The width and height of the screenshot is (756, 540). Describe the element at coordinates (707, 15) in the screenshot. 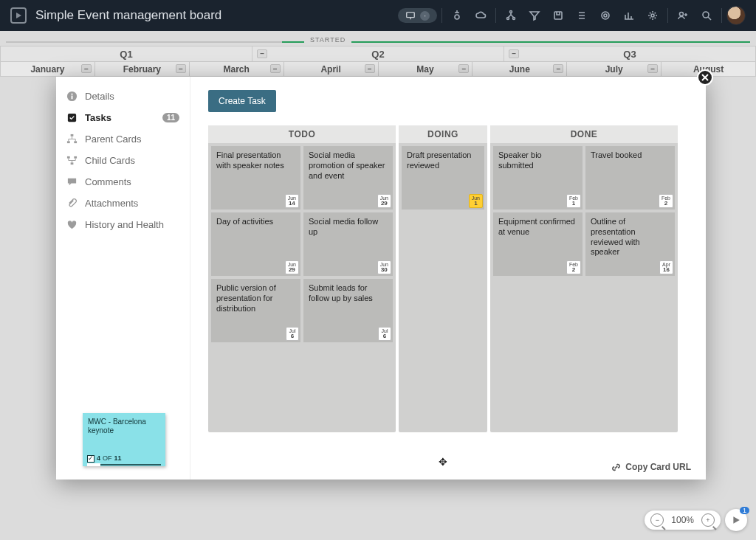

I see `search-icon` at that location.